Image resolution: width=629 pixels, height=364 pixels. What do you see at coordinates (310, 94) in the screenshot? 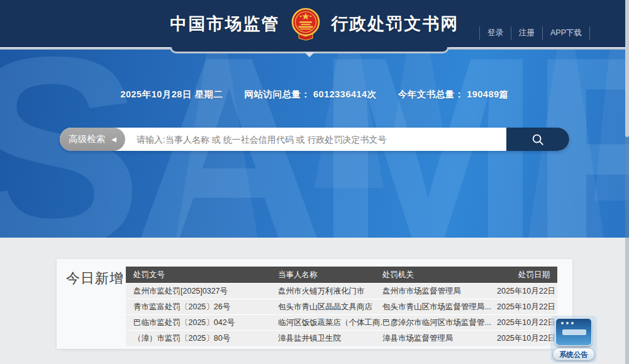
I see `visit-count: 网站访问总量： 6012336414次` at bounding box center [310, 94].